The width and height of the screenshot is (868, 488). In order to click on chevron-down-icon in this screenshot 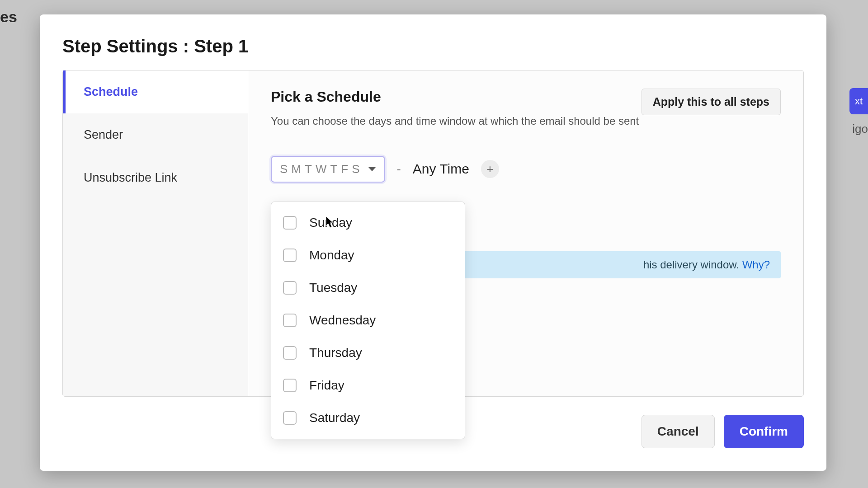, I will do `click(372, 169)`.